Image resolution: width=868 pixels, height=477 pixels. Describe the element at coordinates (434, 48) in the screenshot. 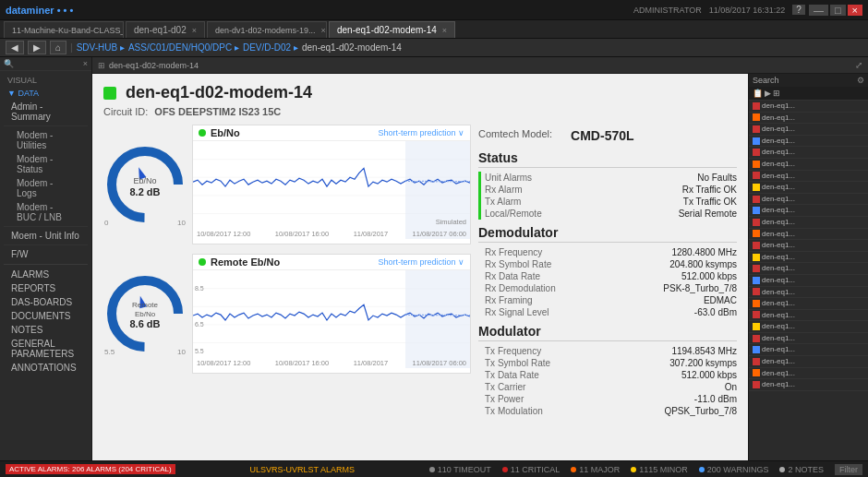

I see `nav-row: ◀ ▶ ⌂ | SDV-HUB ▸ ASS/C01/DEN/HQ0/DPC ▸ …` at that location.